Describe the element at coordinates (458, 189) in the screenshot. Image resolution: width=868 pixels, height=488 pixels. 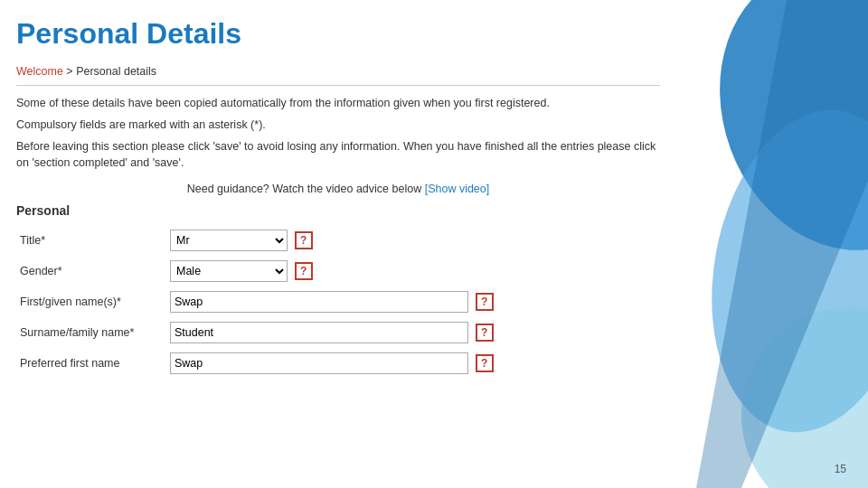
I see `show-video-link: [Show video]` at that location.